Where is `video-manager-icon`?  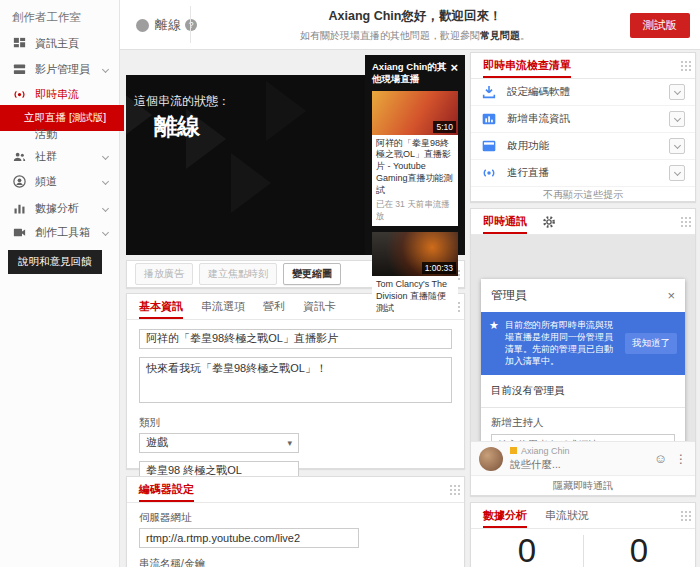 video-manager-icon is located at coordinates (20, 70).